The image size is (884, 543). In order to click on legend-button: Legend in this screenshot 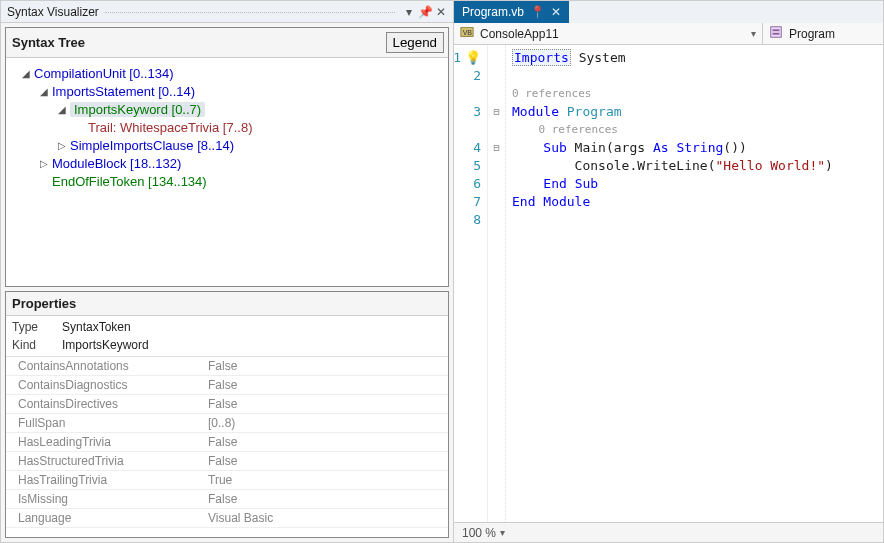, I will do `click(415, 42)`.